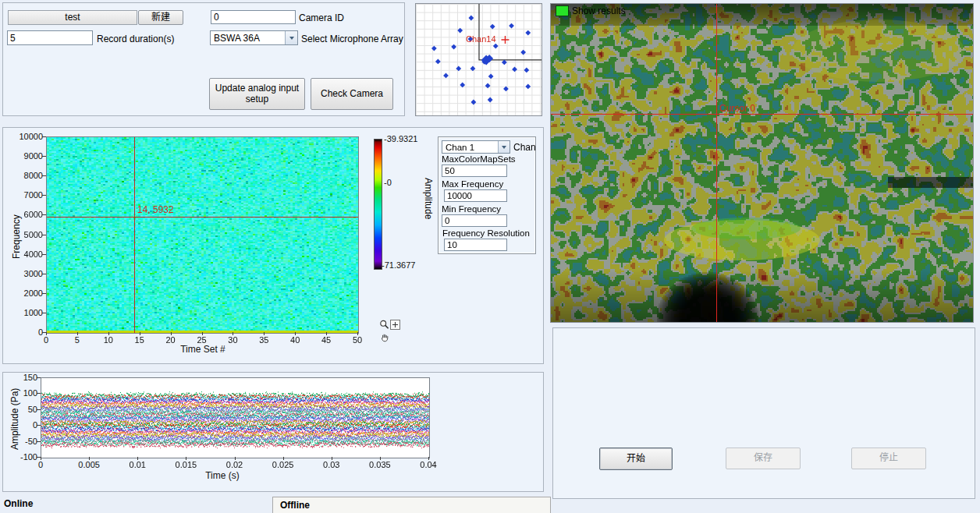 The height and width of the screenshot is (513, 980). I want to click on tick-label: 20, so click(170, 340).